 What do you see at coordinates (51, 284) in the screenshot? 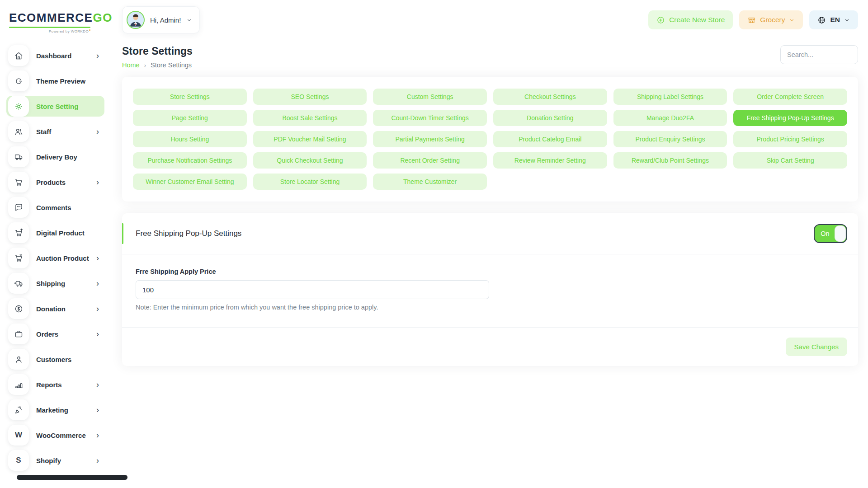
I see `sidebar-item-label: Shipping` at bounding box center [51, 284].